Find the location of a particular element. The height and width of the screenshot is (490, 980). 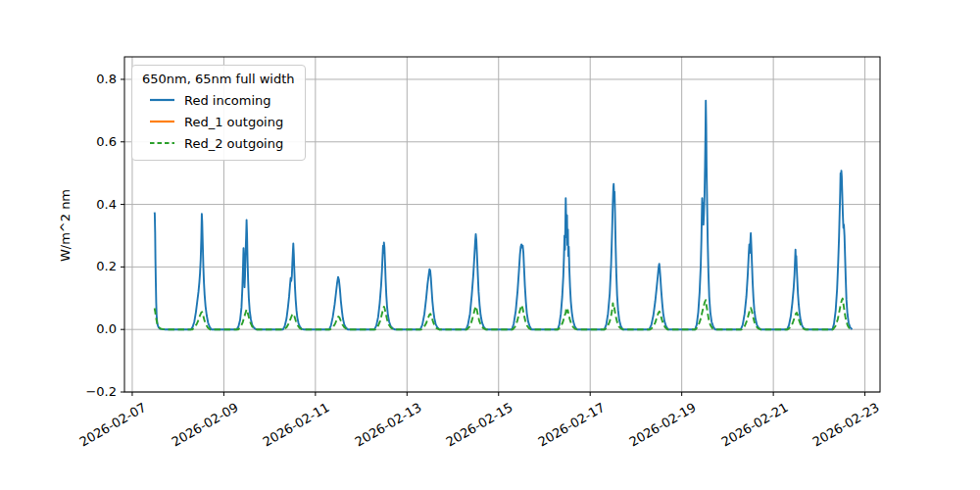

y-tick-label: 0.2 is located at coordinates (59, 267).